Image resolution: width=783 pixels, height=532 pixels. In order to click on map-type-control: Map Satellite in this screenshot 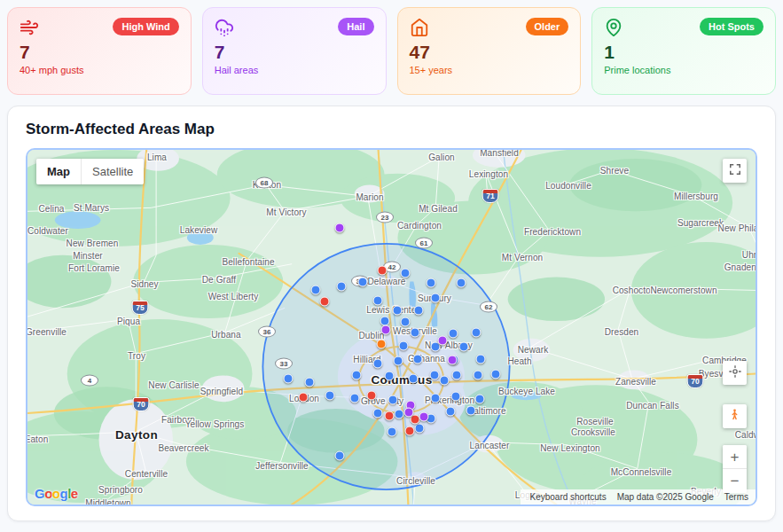, I will do `click(90, 172)`.